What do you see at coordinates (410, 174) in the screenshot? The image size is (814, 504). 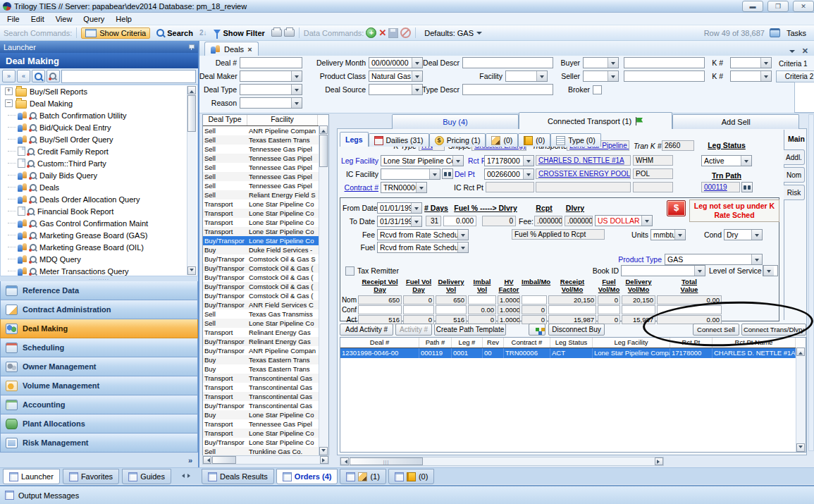 I see `ic-facility-combo` at bounding box center [410, 174].